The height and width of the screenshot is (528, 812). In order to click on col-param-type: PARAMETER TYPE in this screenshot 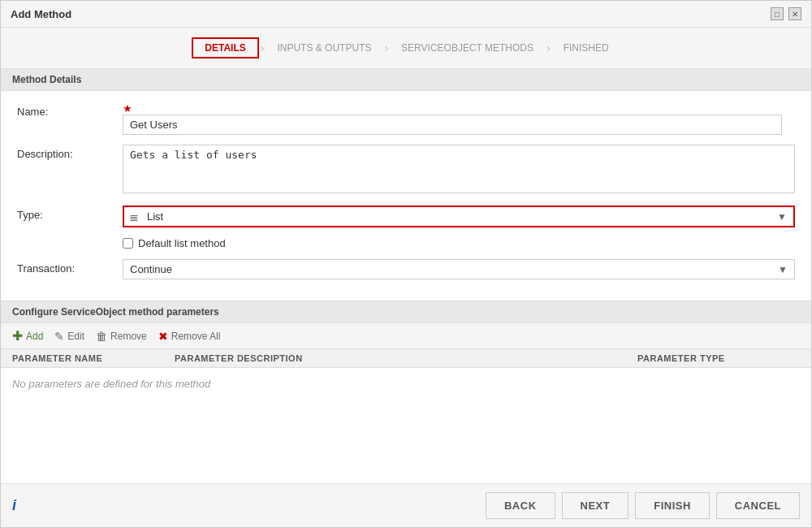, I will do `click(719, 358)`.